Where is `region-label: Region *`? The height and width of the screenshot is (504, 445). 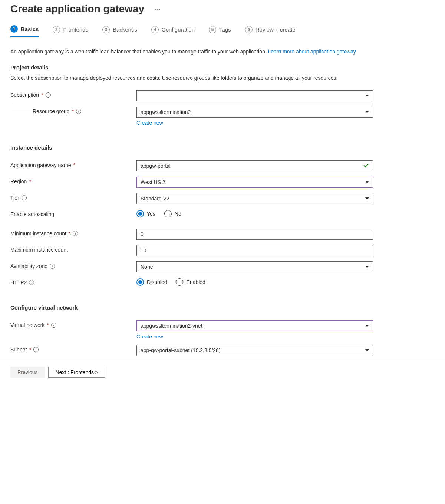 region-label: Region * is located at coordinates (73, 180).